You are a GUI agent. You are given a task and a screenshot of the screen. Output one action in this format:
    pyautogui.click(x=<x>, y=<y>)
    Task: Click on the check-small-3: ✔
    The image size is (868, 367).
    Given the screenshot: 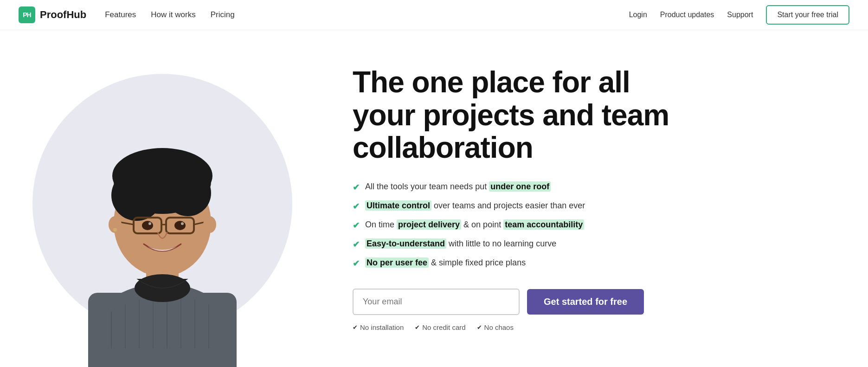 What is the action you would take?
    pyautogui.click(x=480, y=328)
    